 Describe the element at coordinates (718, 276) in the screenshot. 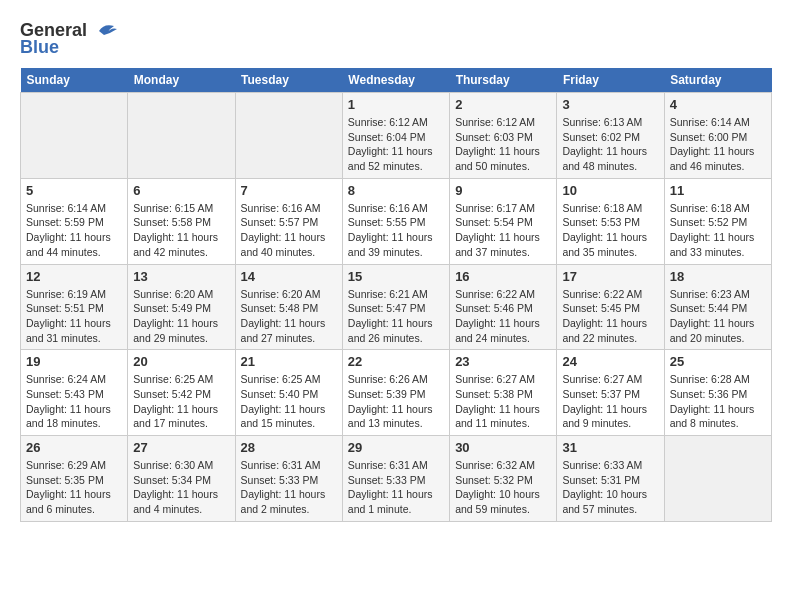

I see `day-number: 18` at that location.